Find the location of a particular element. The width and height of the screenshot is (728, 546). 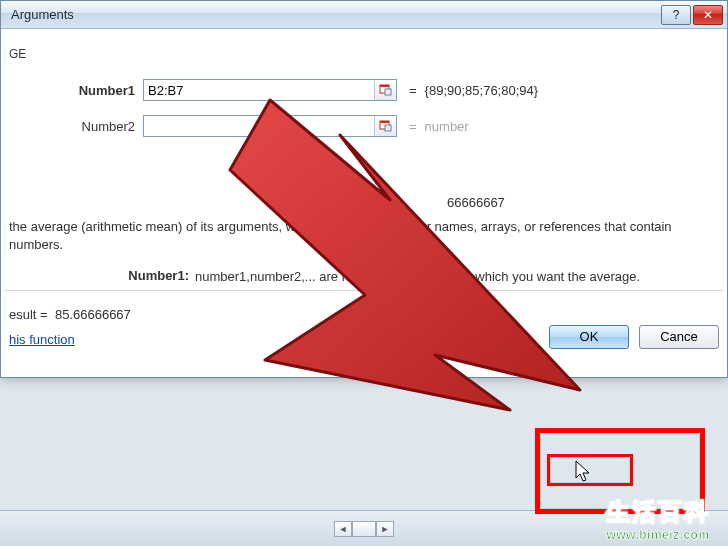

cursor-icon is located at coordinates (585, 473).